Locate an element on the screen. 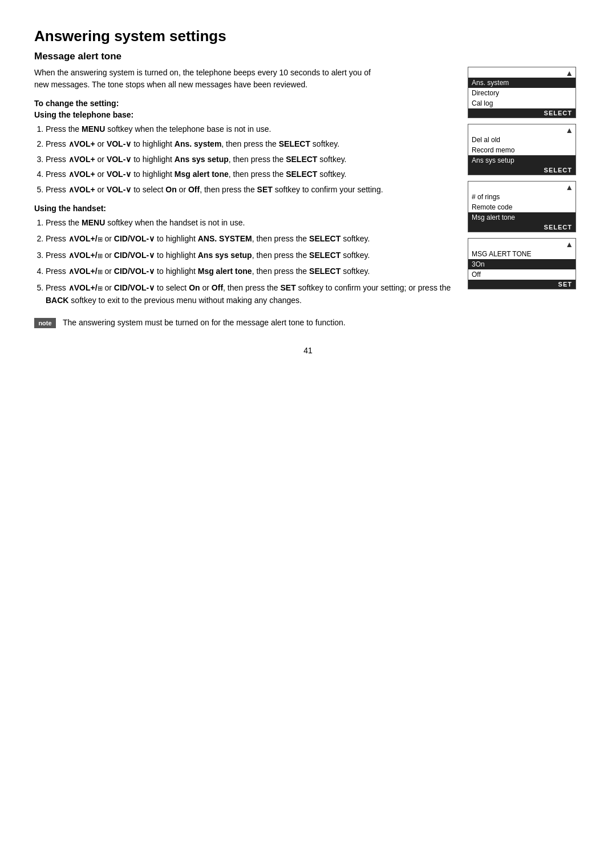 This screenshot has height=863, width=616. handset-label: Using the handset: is located at coordinates (245, 208).